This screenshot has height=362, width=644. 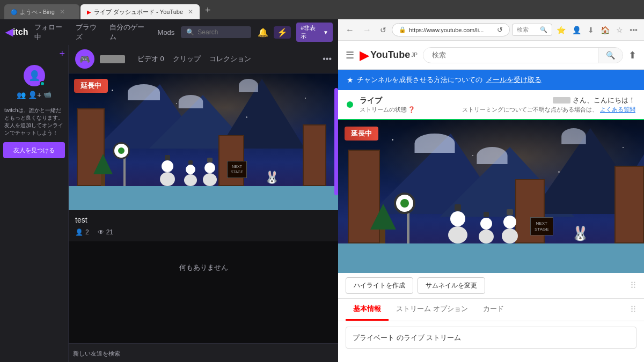 What do you see at coordinates (62, 54) in the screenshot?
I see `sidebar-add-button: +` at bounding box center [62, 54].